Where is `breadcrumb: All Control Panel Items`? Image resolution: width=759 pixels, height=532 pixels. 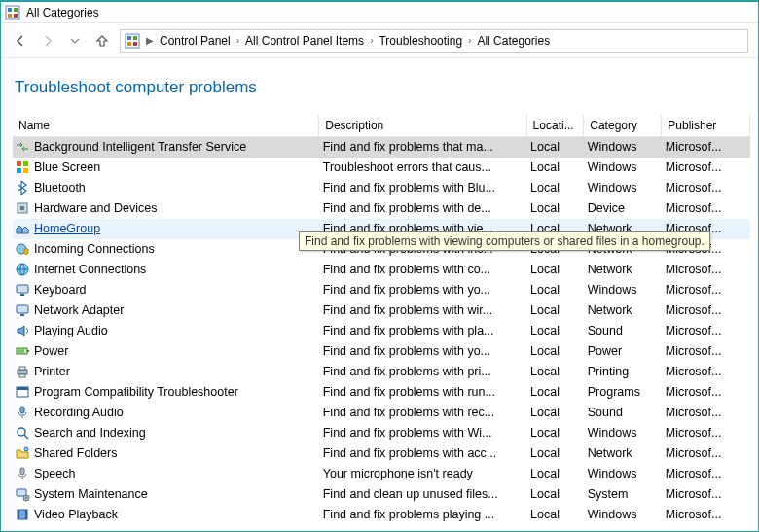
breadcrumb: All Control Panel Items is located at coordinates (305, 41).